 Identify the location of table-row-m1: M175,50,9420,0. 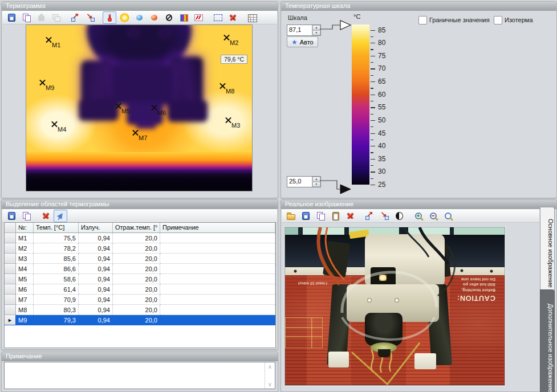
(140, 238).